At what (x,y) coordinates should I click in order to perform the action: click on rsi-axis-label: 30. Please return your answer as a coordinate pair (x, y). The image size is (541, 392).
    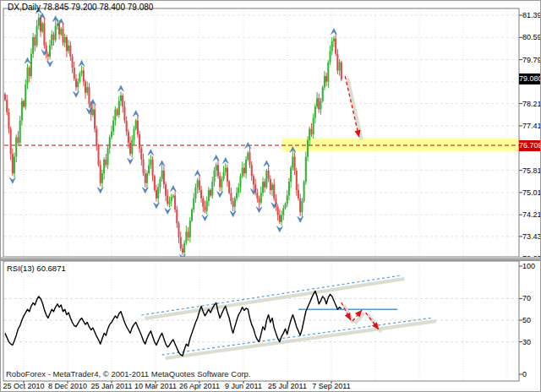
    Looking at the image, I should click on (527, 342).